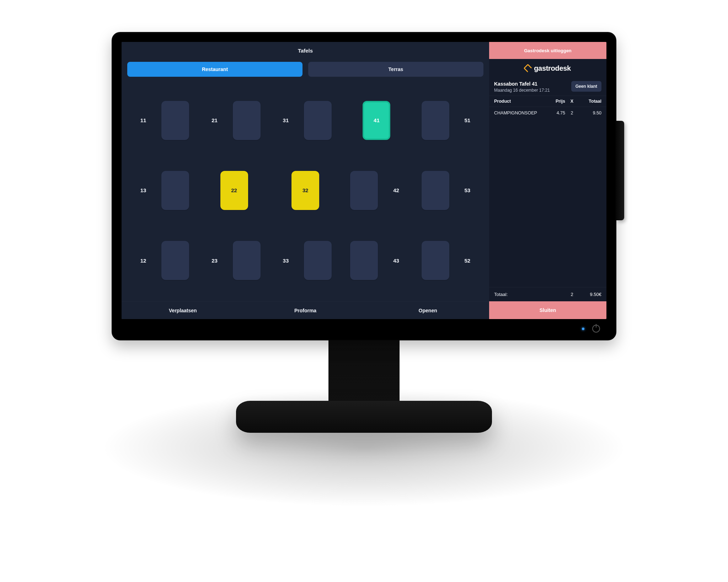 The image size is (728, 582). I want to click on table-number-label: 53, so click(467, 190).